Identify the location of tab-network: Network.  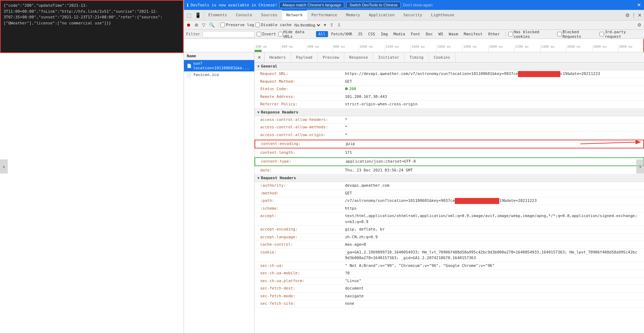
(294, 15).